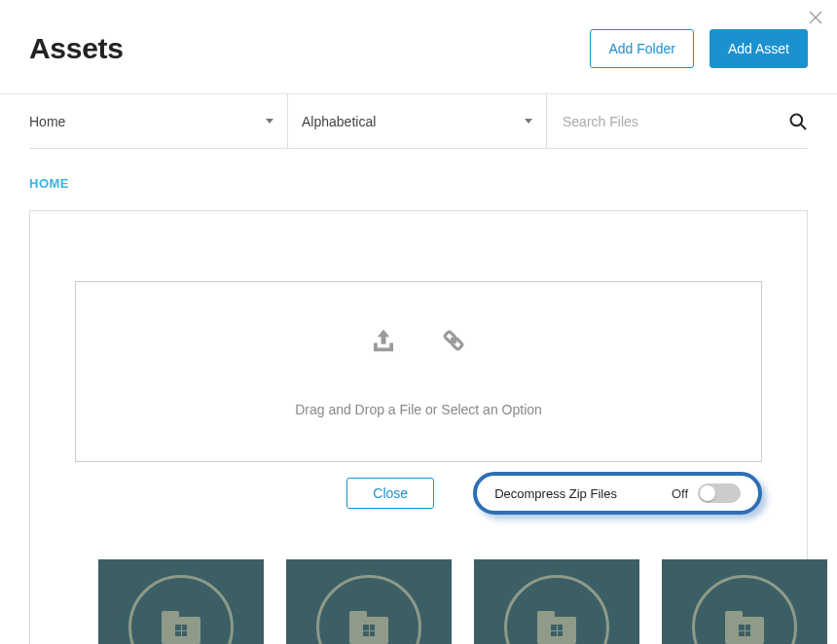 This screenshot has width=837, height=644. Describe the element at coordinates (816, 18) in the screenshot. I see `dialog-close-button` at that location.